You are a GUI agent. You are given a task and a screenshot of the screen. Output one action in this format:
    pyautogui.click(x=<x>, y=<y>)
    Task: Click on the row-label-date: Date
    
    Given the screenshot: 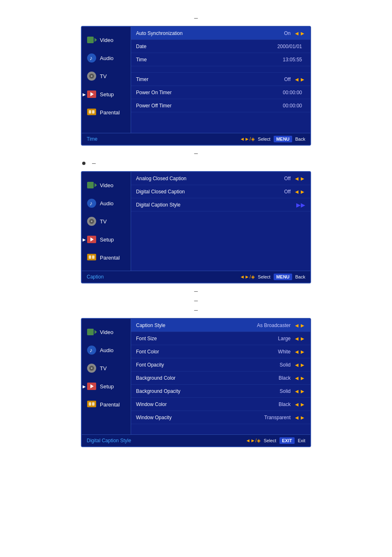 What is the action you would take?
    pyautogui.click(x=203, y=46)
    